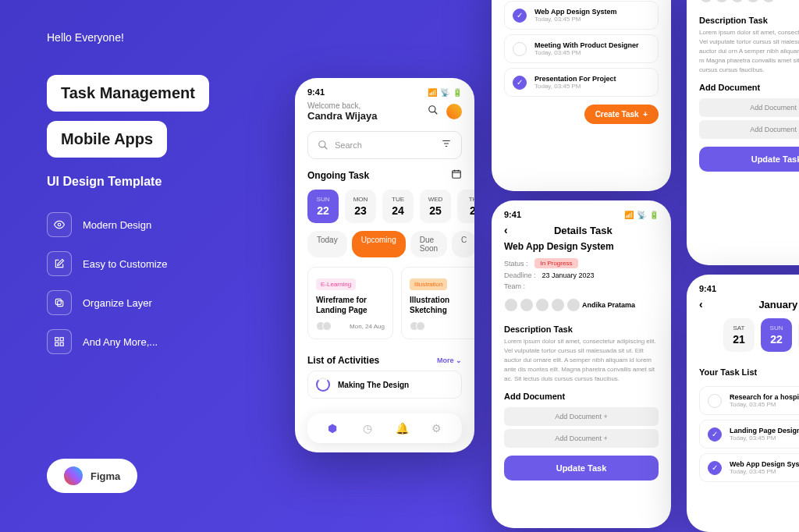 This screenshot has height=532, width=799. Describe the element at coordinates (421, 326) in the screenshot. I see `member-avatar` at that location.